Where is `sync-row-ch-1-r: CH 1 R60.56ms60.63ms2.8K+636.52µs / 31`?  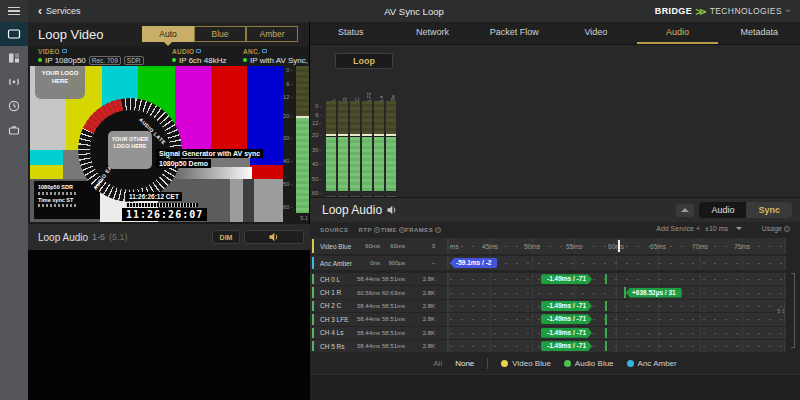 sync-row-ch-1-r: CH 1 R60.56ms60.63ms2.8K+636.52µs / 31 is located at coordinates (548, 292).